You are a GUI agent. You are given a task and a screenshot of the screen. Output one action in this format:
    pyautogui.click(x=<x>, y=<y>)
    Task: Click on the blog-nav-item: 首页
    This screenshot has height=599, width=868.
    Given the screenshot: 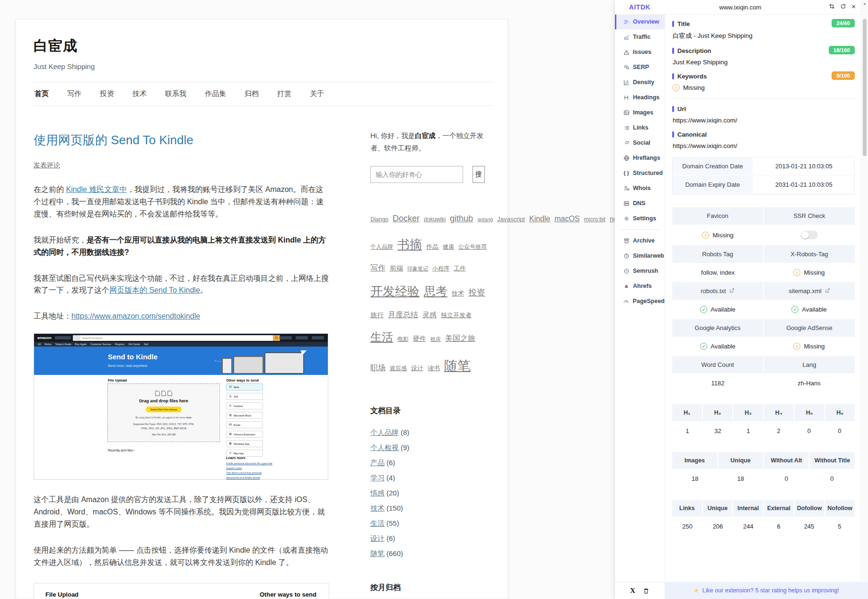 What is the action you would take?
    pyautogui.click(x=42, y=94)
    